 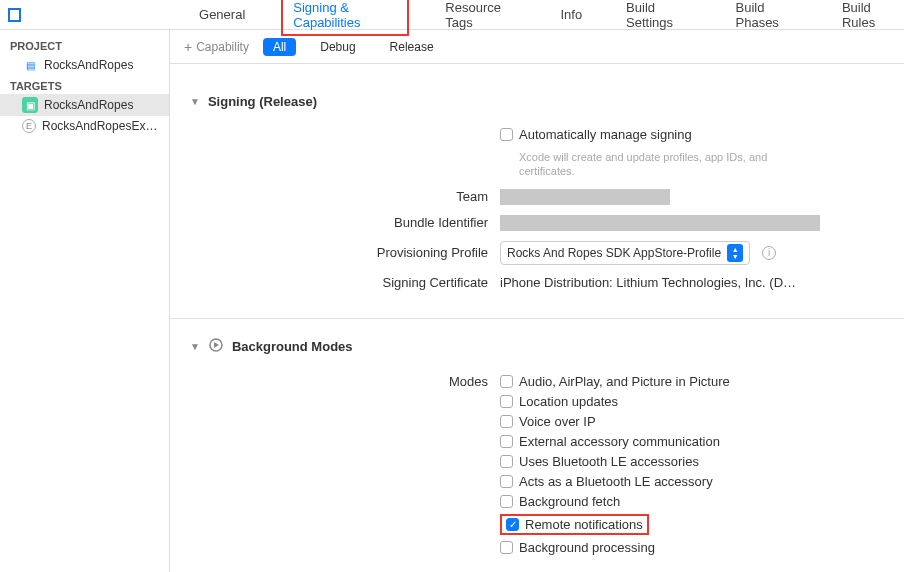 I want to click on mode-row: Background processing, so click(x=615, y=548).